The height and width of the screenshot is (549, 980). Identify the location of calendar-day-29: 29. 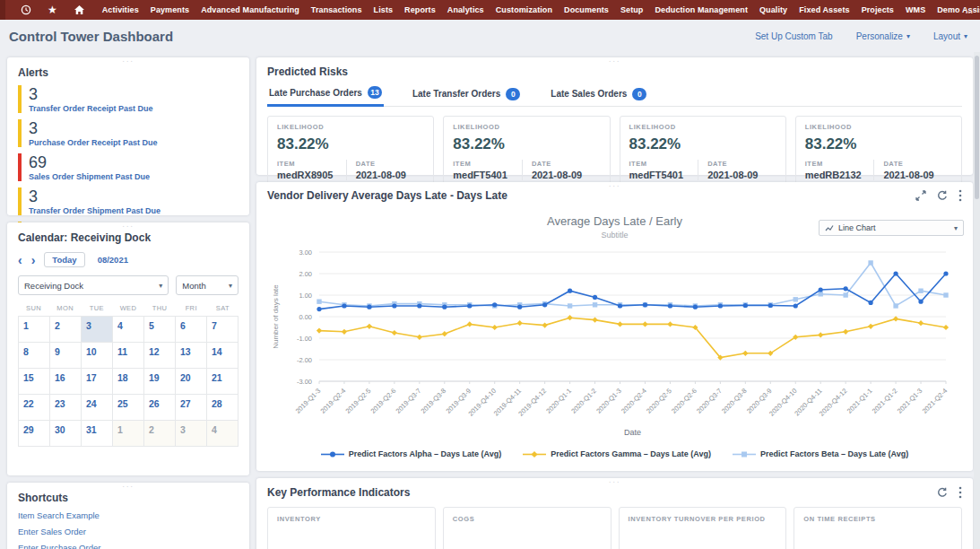
(34, 434).